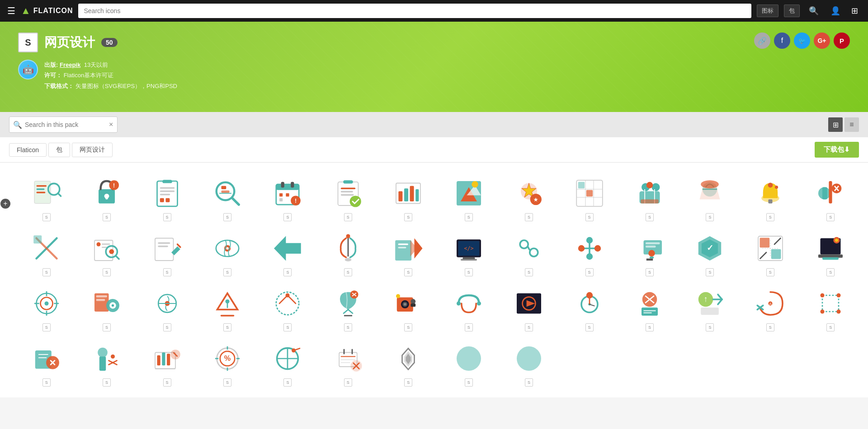 This screenshot has width=868, height=429. I want to click on breadcrumb-pack: 包, so click(59, 150).